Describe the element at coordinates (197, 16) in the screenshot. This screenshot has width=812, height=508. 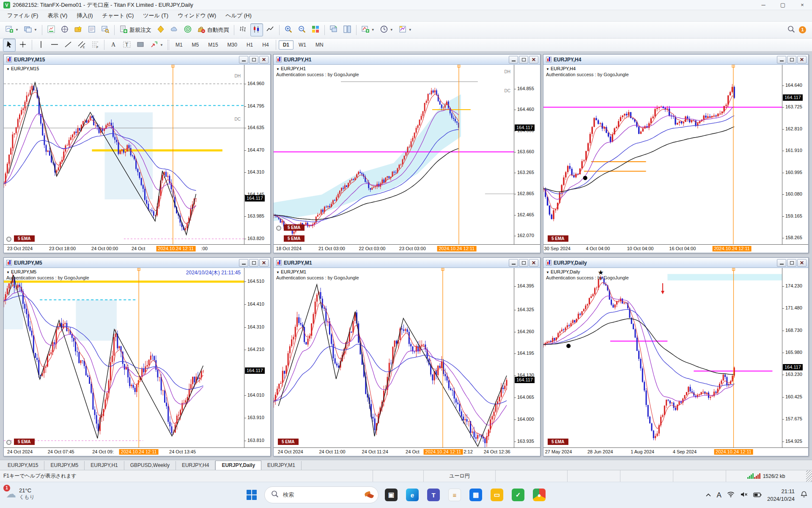
I see `menu-item-window: ウィンドウ (W)` at that location.